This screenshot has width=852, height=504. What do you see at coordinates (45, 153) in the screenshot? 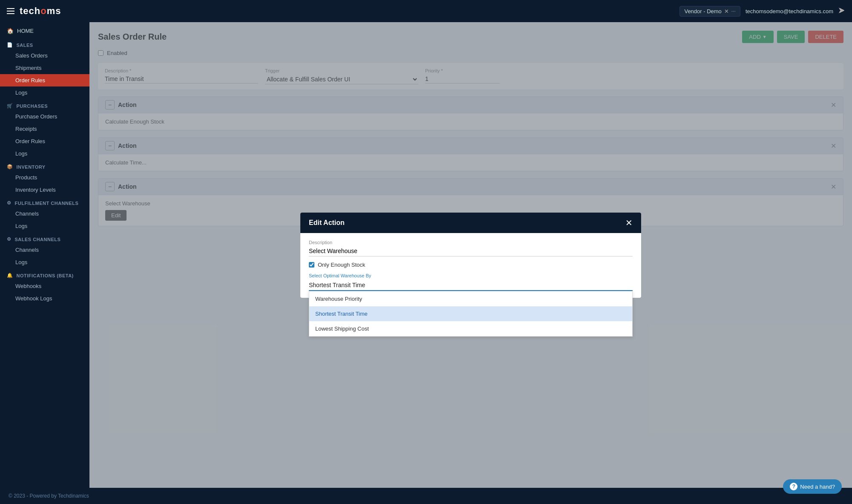
I see `sidebar-item-purchase-logs: Logs` at bounding box center [45, 153].